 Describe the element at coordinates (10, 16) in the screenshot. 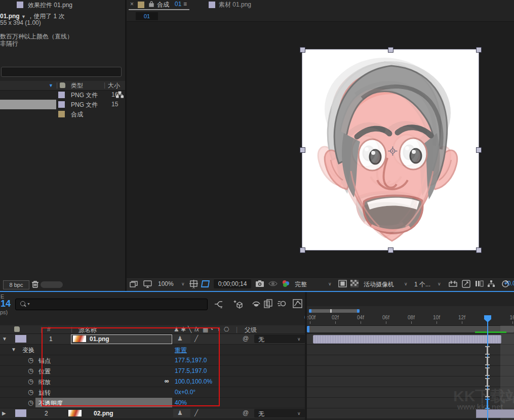

I see `footage-name: 01.png` at that location.